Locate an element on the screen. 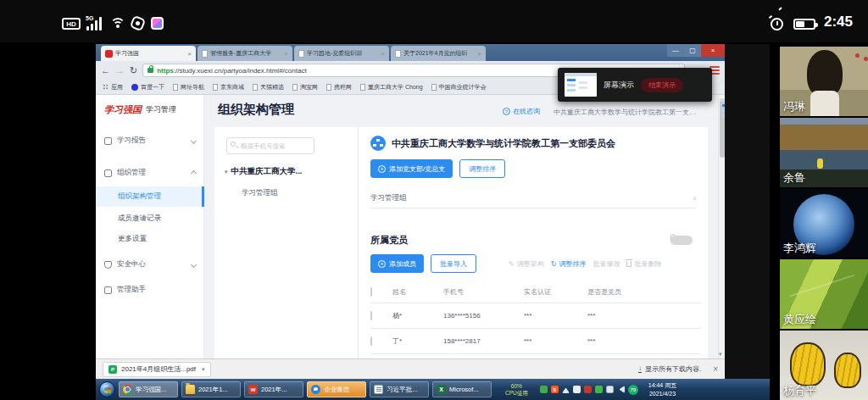 Image resolution: width=868 pixels, height=400 pixels. page-scrollbar: ▾ is located at coordinates (721, 227).